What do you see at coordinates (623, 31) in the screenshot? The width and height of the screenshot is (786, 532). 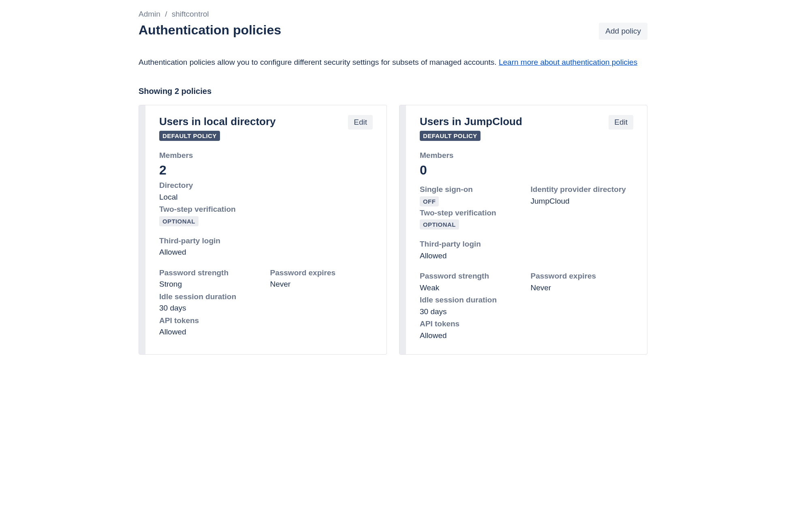 I see `add-policy-button: Add policy` at bounding box center [623, 31].